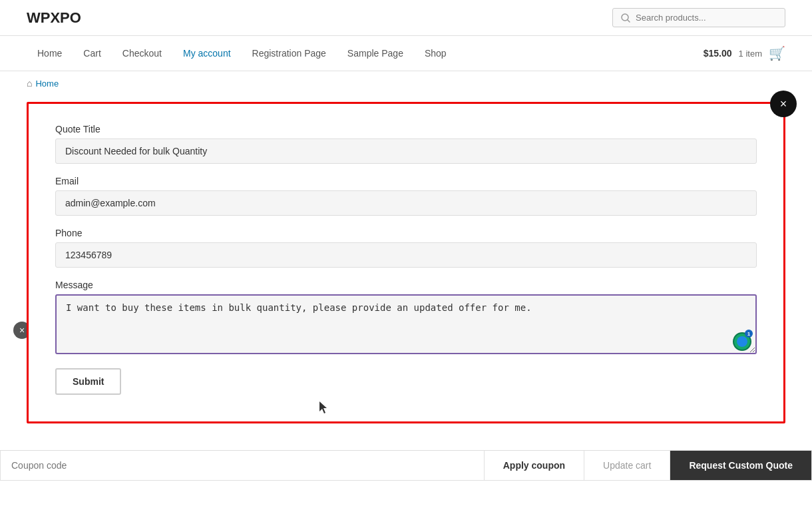 The height and width of the screenshot is (508, 812). Describe the element at coordinates (744, 53) in the screenshot. I see `cart-summary: $15.00 1 item 🛒` at that location.